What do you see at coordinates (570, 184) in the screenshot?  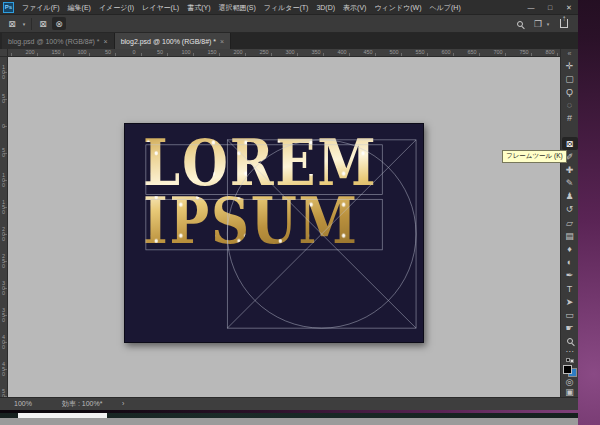 I see `brush-tool: ✎` at bounding box center [570, 184].